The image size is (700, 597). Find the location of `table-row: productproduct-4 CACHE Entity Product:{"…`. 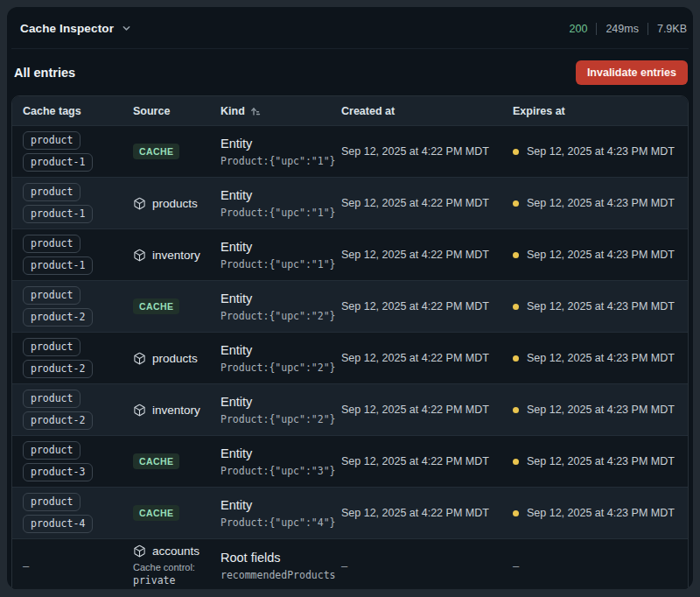

table-row: productproduct-4 CACHE Entity Product:{"… is located at coordinates (350, 513).